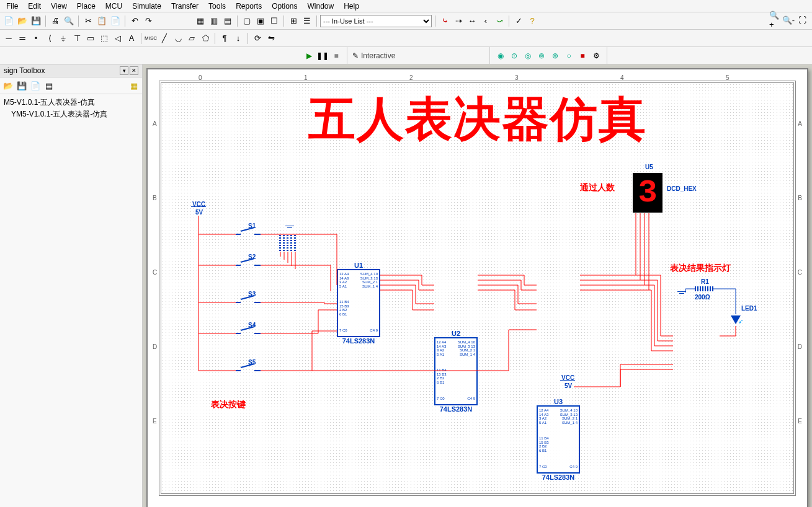  What do you see at coordinates (238, 38) in the screenshot?
I see `place-marker-icon: ↓` at bounding box center [238, 38].